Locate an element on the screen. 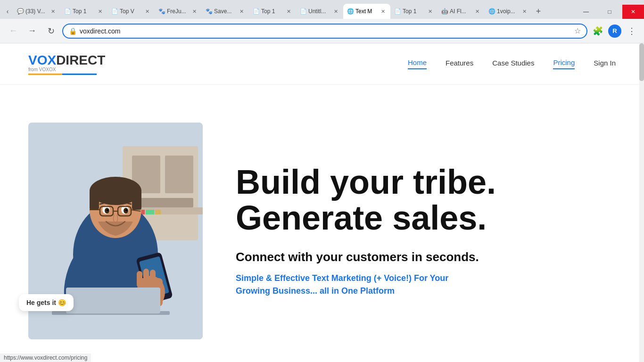 The image size is (644, 362). profile-button: R is located at coordinates (615, 31).